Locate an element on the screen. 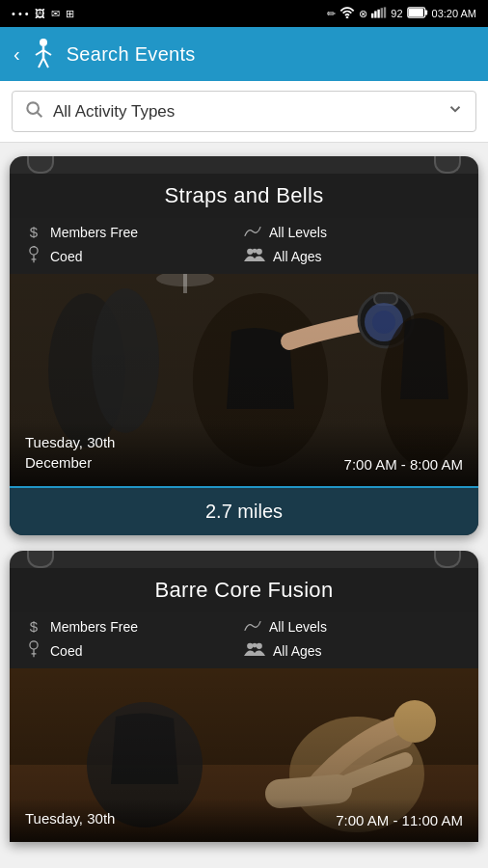 This screenshot has width=488, height=868. event-title-2: Barre Core Fusion is located at coordinates (245, 590).